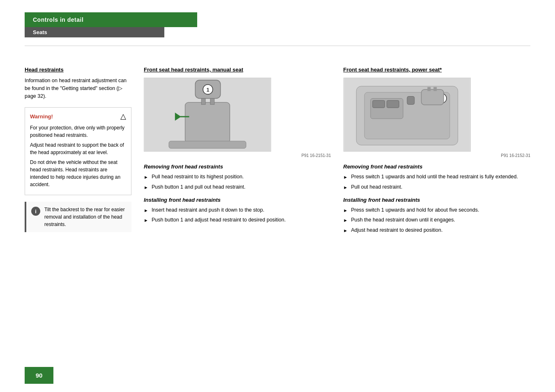 This screenshot has width=555, height=392. What do you see at coordinates (208, 210) in the screenshot?
I see `installing-item-1: Insert head restraint and push it down t…` at bounding box center [208, 210].